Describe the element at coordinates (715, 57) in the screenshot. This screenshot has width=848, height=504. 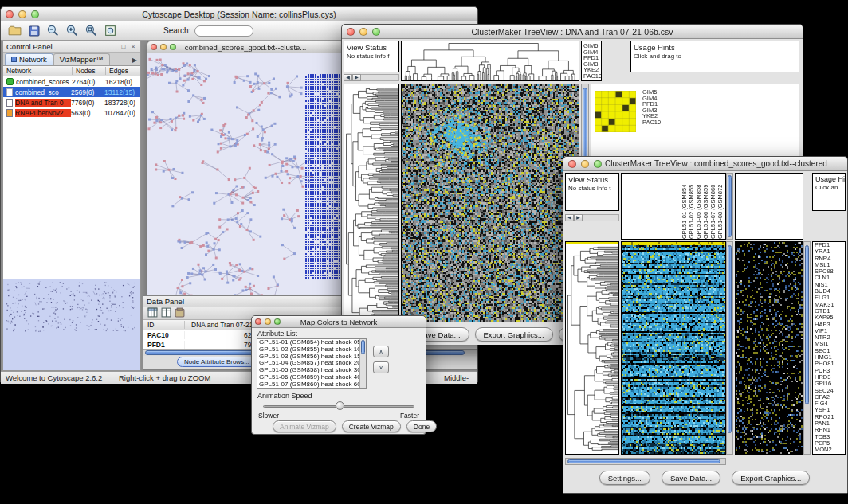
I see `usage-hints-panel: Usage Hints Click and drag to` at that location.